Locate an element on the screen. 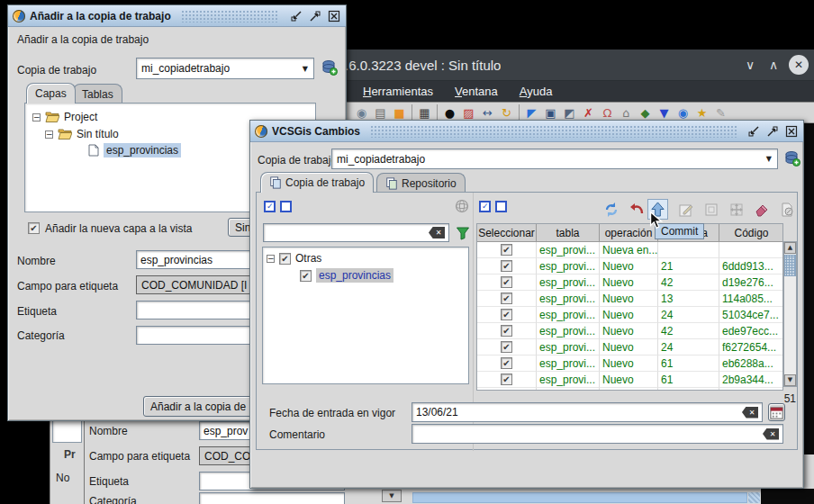  clear-comment-icon: ✕ is located at coordinates (771, 434).